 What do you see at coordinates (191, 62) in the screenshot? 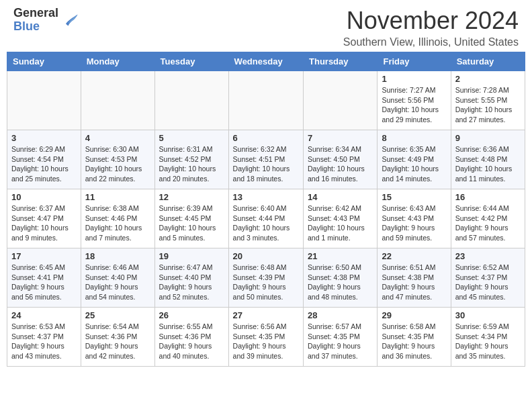
I see `weekday-header: Tuesday` at bounding box center [191, 62].